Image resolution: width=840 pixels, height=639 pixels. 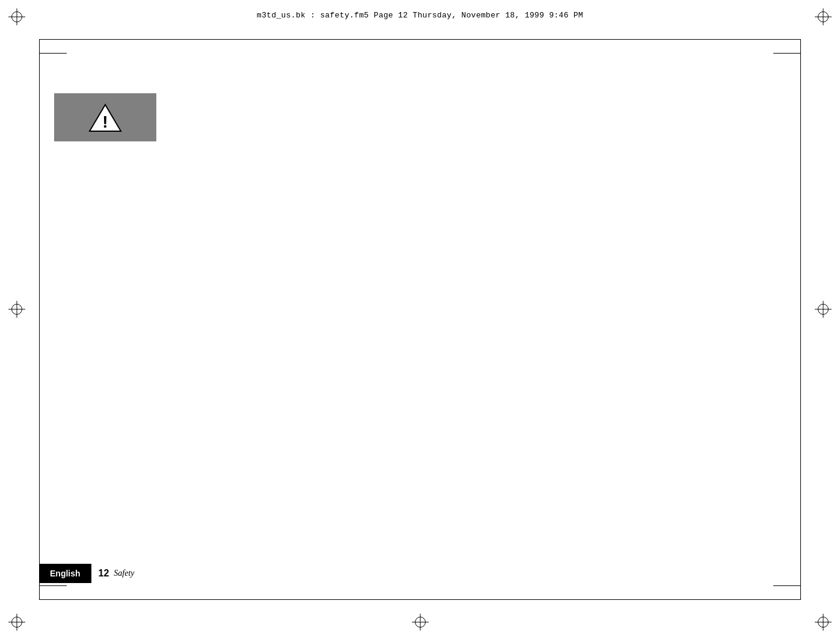 I want to click on border-top, so click(x=420, y=40).